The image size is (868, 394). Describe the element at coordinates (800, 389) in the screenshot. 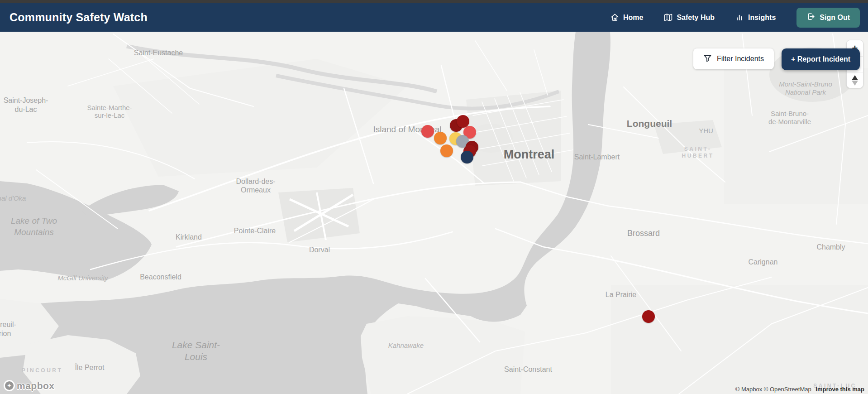

I see `map-attribution: © Mapbox © OpenStreetMap Improve this ma…` at that location.